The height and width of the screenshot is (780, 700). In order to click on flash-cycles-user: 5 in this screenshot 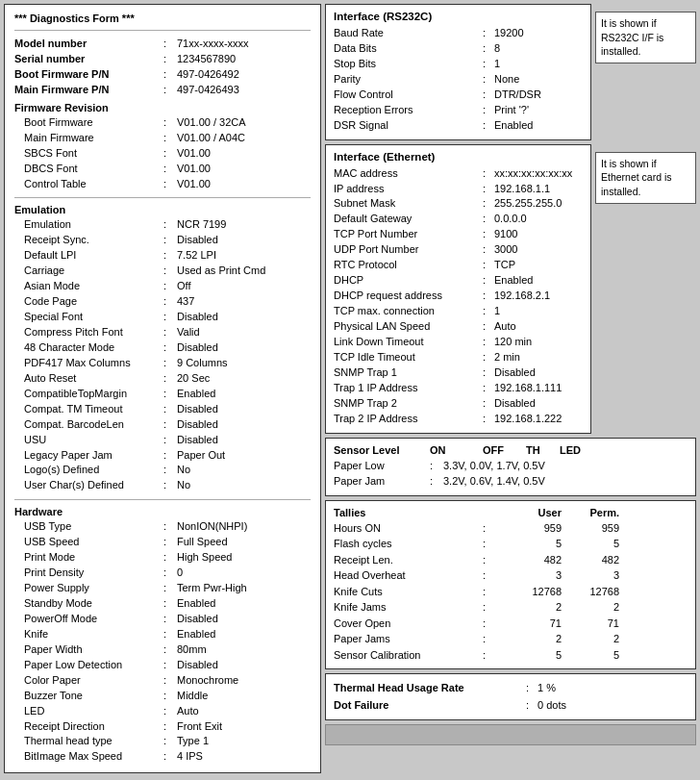, I will do `click(528, 544)`.